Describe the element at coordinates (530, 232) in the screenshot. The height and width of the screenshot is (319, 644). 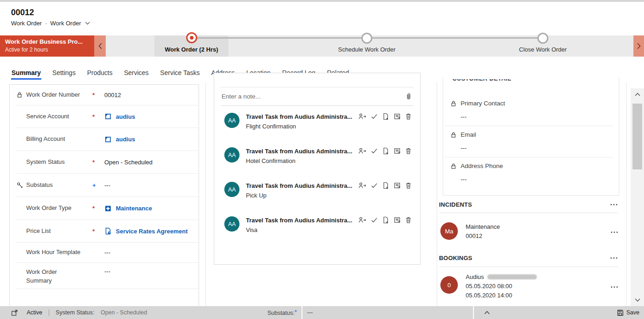
I see `incident-item: Ma Maintenance 00012` at that location.